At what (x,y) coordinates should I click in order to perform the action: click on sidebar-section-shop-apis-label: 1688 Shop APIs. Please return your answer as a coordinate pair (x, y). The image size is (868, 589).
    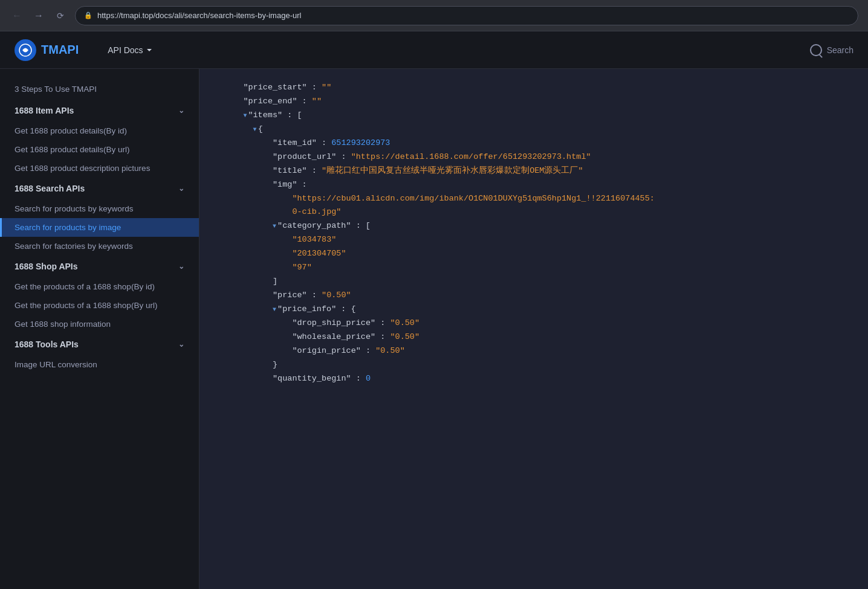
    Looking at the image, I should click on (46, 266).